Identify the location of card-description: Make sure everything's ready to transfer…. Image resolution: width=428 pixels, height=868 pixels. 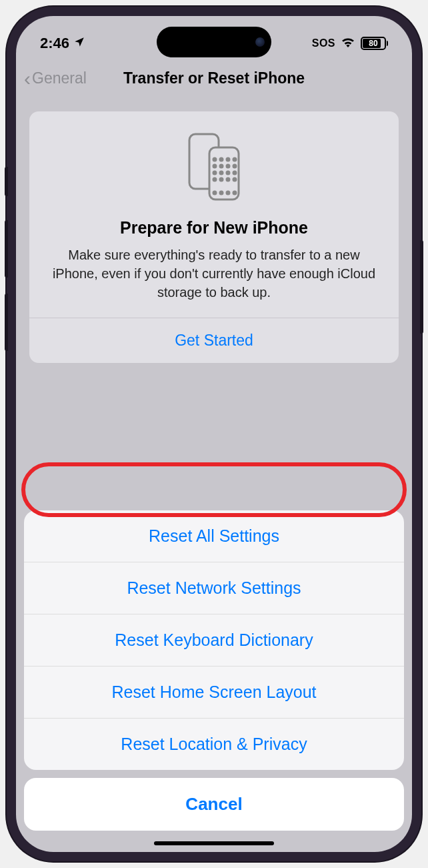
(214, 274).